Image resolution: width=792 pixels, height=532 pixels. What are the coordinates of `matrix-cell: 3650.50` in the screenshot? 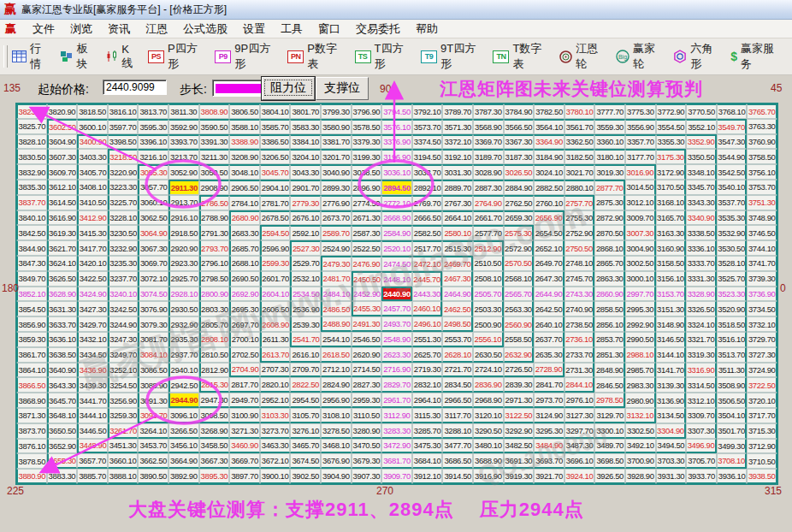 It's located at (62, 431).